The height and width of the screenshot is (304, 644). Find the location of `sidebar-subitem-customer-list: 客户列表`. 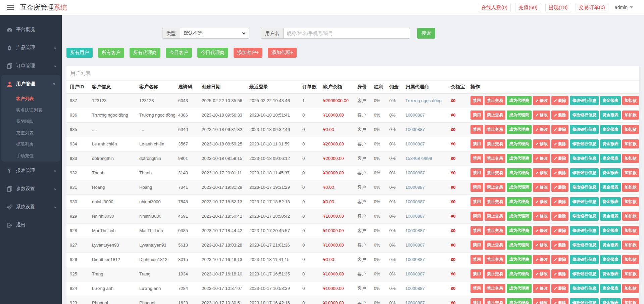

sidebar-subitem-customer-list: 客户列表 is located at coordinates (31, 99).